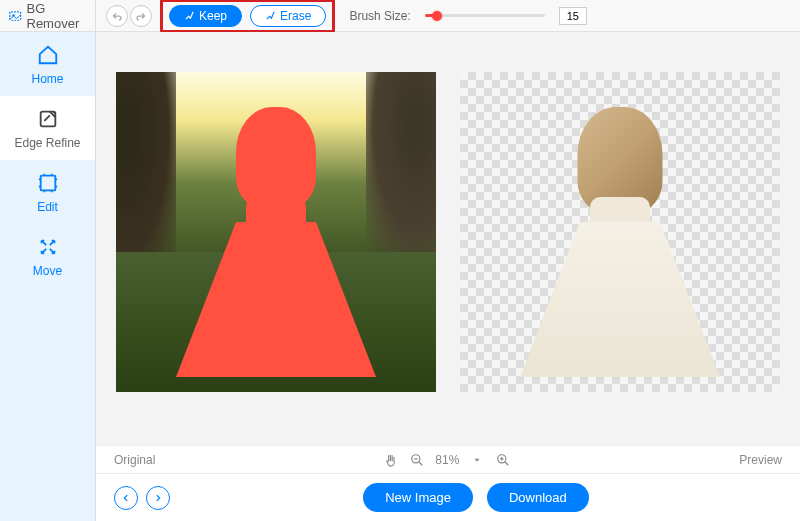 This screenshot has width=800, height=521. What do you see at coordinates (296, 16) in the screenshot?
I see `erase-label: Erase` at bounding box center [296, 16].